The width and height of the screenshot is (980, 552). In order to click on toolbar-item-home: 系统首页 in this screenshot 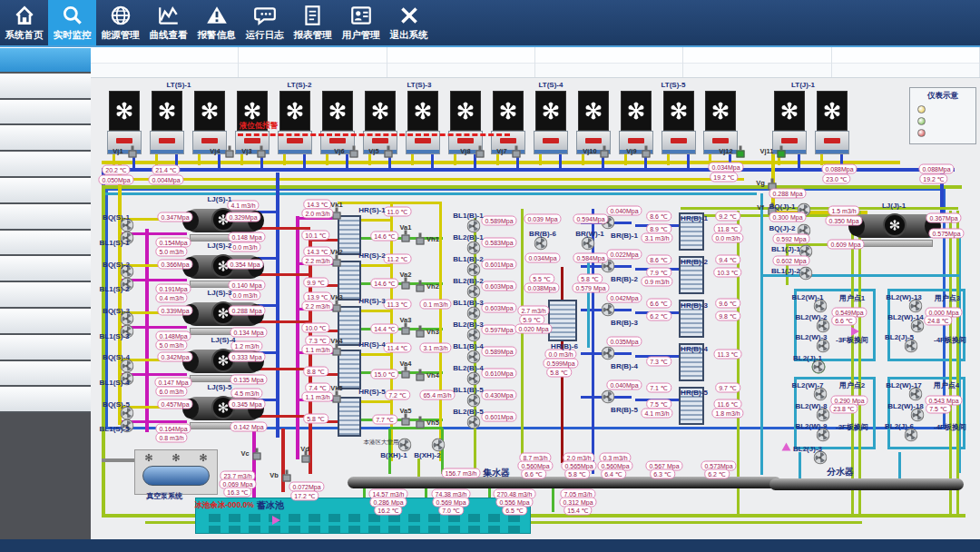, I will do `click(24, 23)`.